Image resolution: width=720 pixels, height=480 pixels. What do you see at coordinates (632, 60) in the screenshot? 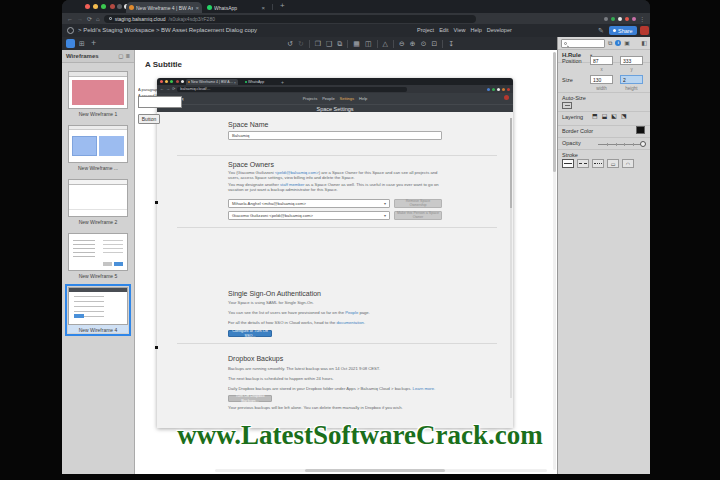
I see `position-y-input` at bounding box center [632, 60].